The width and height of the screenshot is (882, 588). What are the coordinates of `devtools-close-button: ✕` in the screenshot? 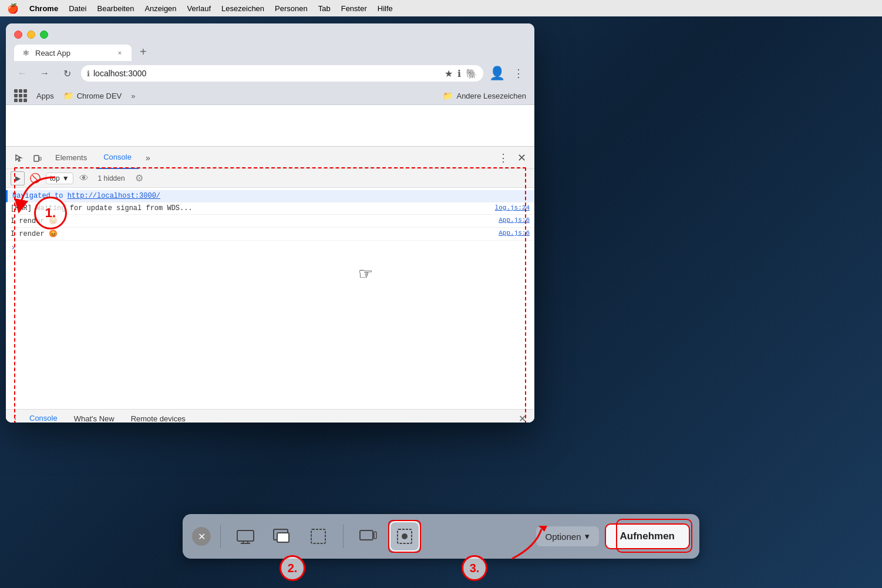 It's located at (521, 158).